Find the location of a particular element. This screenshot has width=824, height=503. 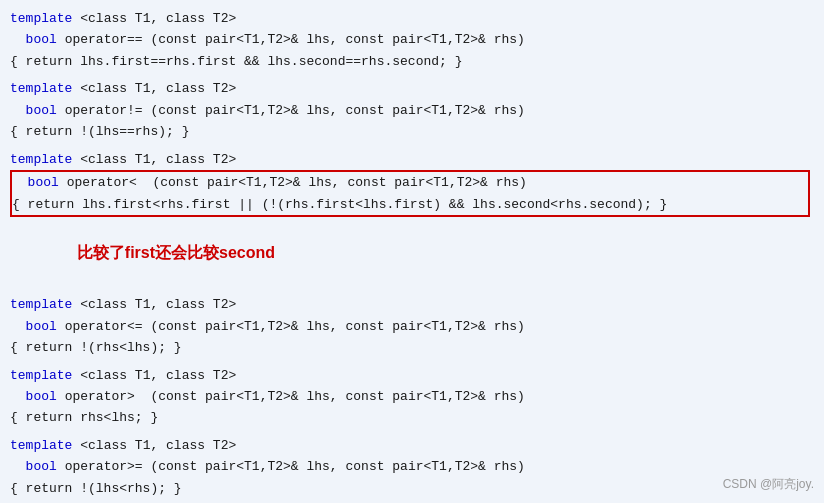

code-line: bool operator!= (const pair<T1,T2>& lhs,… is located at coordinates (412, 110).